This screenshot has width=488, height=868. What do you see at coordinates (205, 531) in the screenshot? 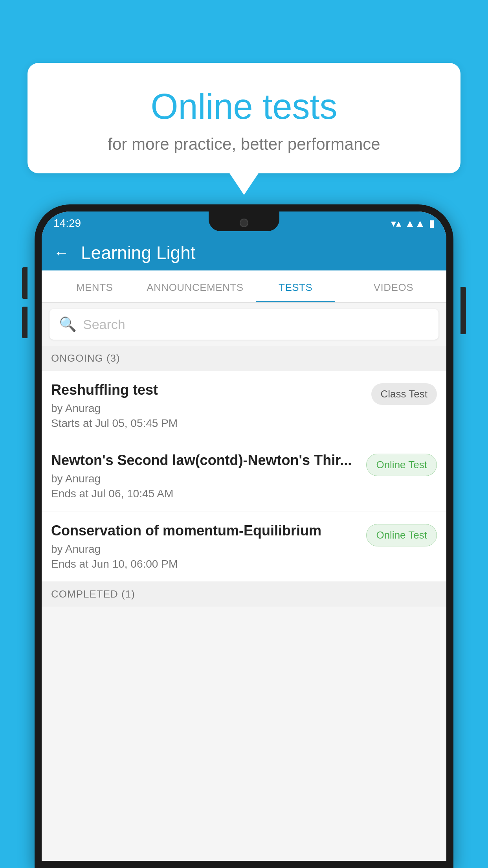
I see `test-title-conservation: Conservation of momentum-Equilibrium` at bounding box center [205, 531].